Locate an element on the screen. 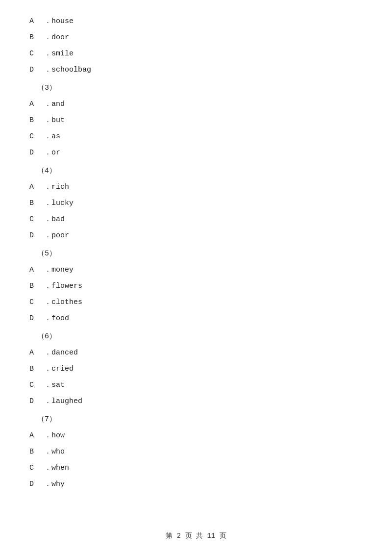 This screenshot has width=392, height=555. option-line: B．who is located at coordinates (196, 452).